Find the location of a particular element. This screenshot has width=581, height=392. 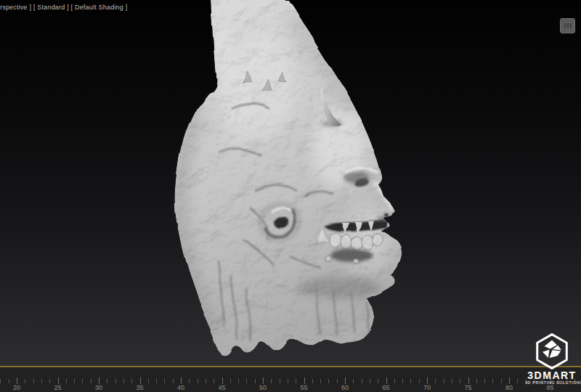

crown-sheen is located at coordinates (261, 87).